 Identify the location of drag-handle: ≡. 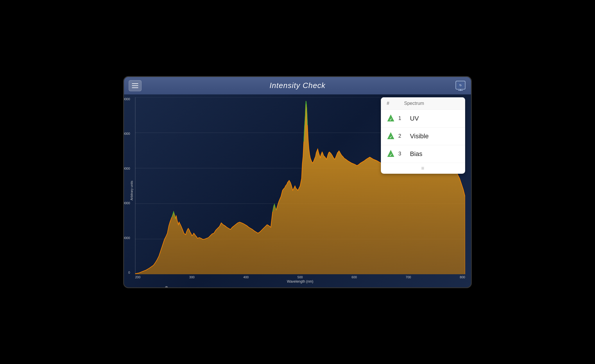
(423, 168).